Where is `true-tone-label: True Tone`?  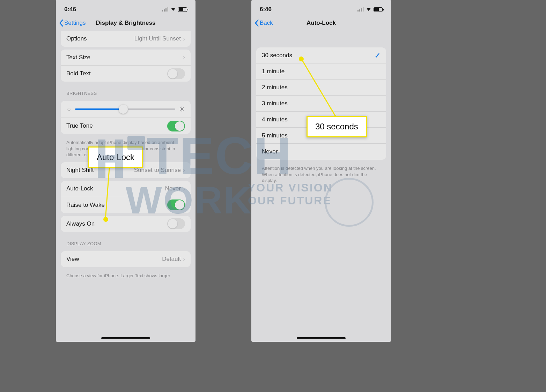
true-tone-label: True Tone is located at coordinates (80, 126).